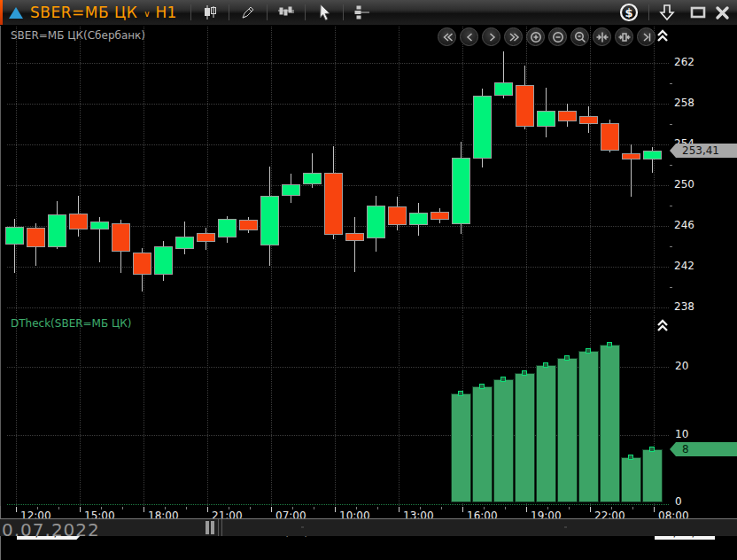  I want to click on nav-fast-backward-button, so click(446, 37).